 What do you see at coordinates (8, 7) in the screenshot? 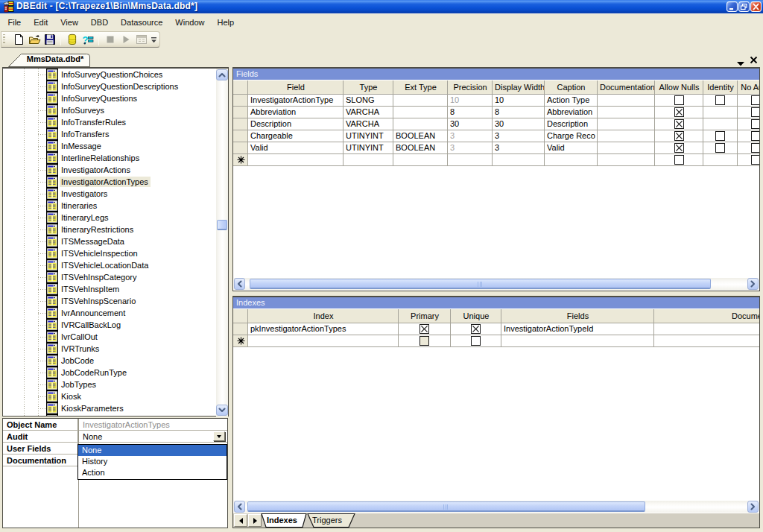
I see `app-icon` at bounding box center [8, 7].